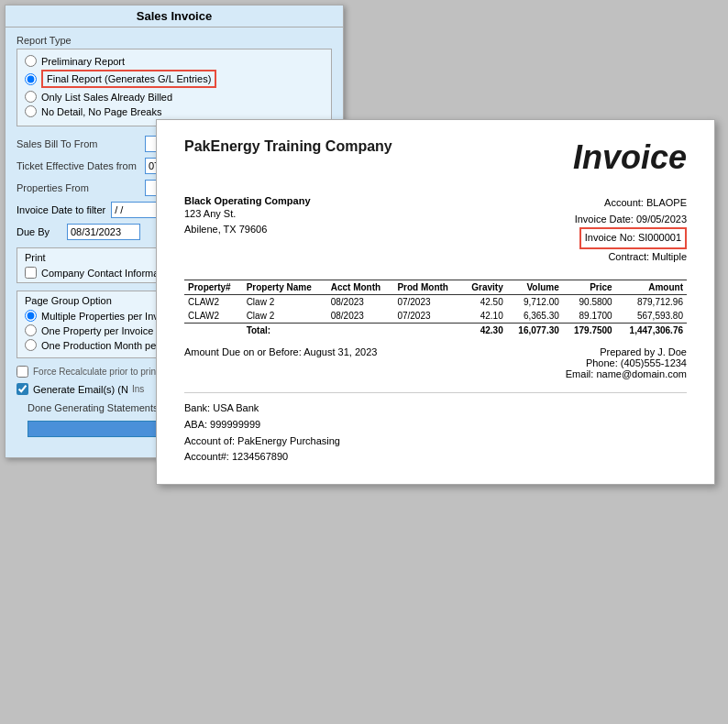 Image resolution: width=728 pixels, height=724 pixels. I want to click on billing-company: Black Operating Company, so click(310, 201).